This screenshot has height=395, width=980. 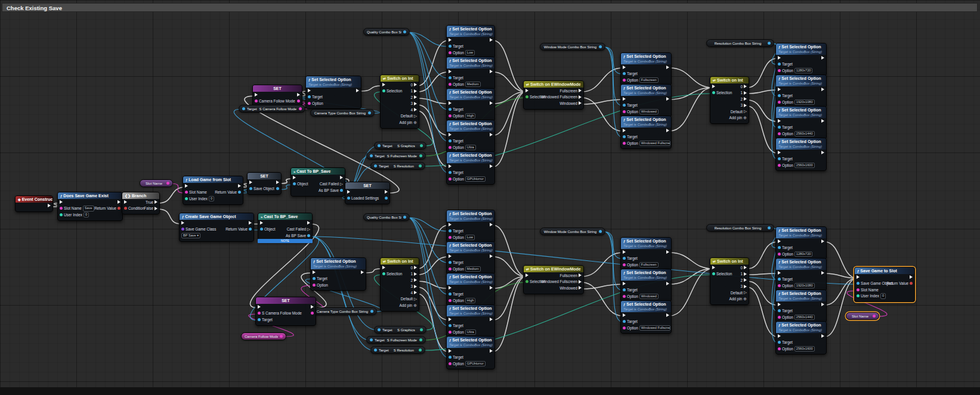 I want to click on return-value-row: Return Value, so click(x=228, y=193).